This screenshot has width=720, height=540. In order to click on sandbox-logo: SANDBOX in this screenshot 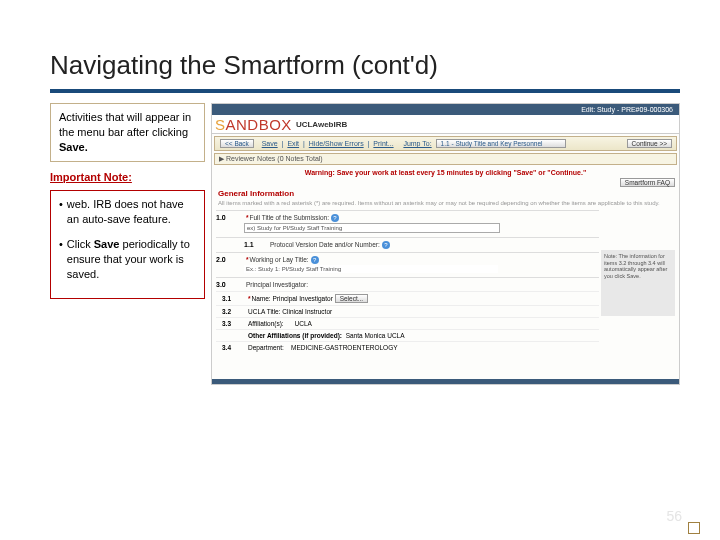, I will do `click(254, 124)`.